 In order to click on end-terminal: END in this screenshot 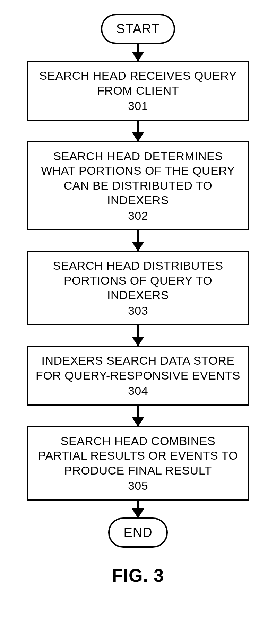, I will do `click(138, 532)`.